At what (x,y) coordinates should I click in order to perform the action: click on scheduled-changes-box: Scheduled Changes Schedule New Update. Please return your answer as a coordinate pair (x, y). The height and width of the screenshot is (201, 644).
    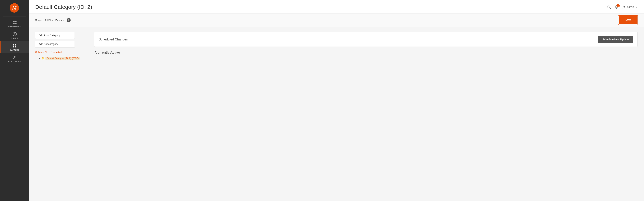
    Looking at the image, I should click on (366, 40).